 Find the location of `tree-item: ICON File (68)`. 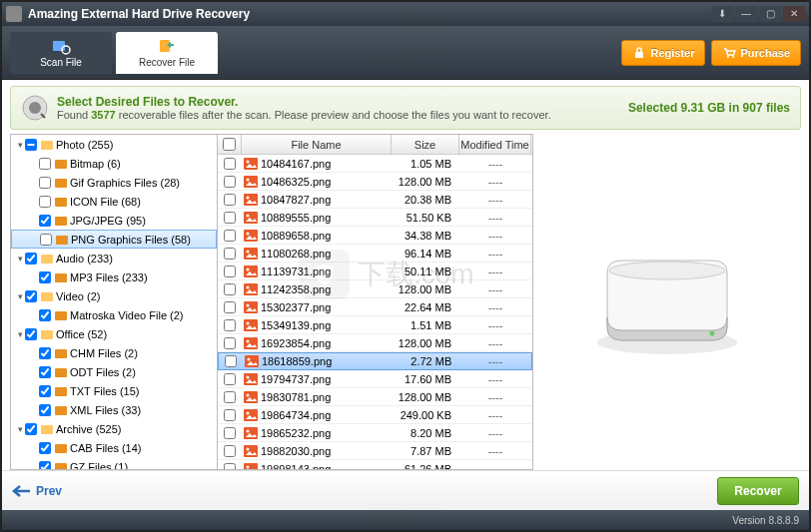

tree-item: ICON File (68) is located at coordinates (114, 202).